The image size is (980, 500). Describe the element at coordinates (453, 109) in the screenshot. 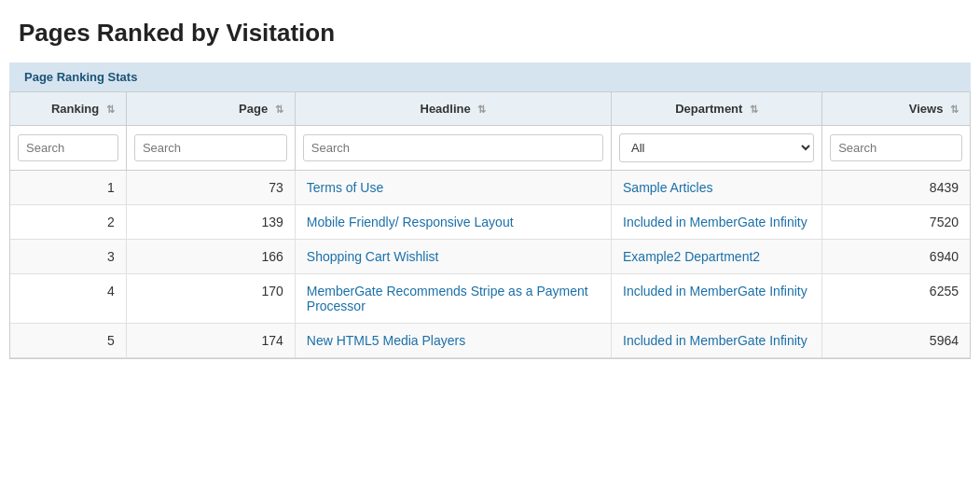

I see `col-header-headline: Headline ⇅` at that location.